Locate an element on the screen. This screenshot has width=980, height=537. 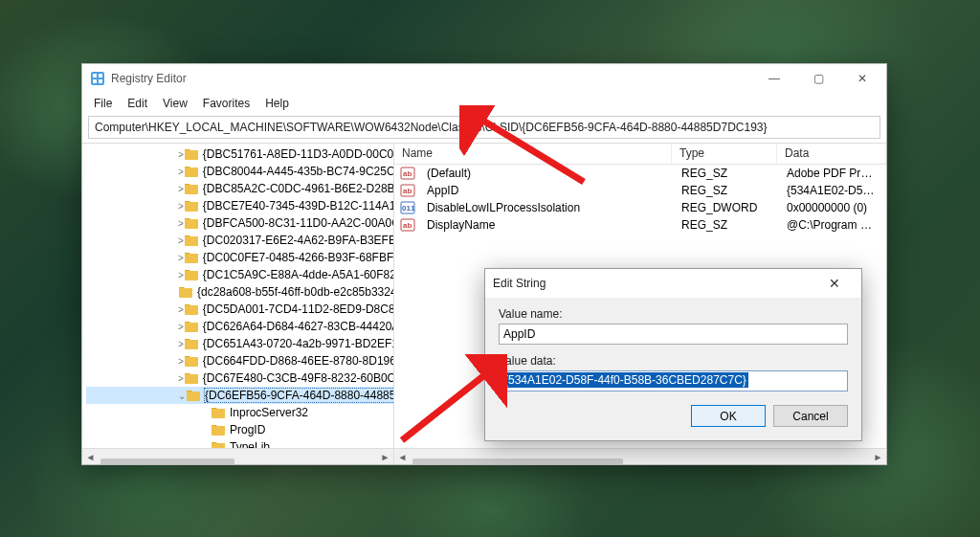
tree-item: InprocServer32 is located at coordinates (239, 413).